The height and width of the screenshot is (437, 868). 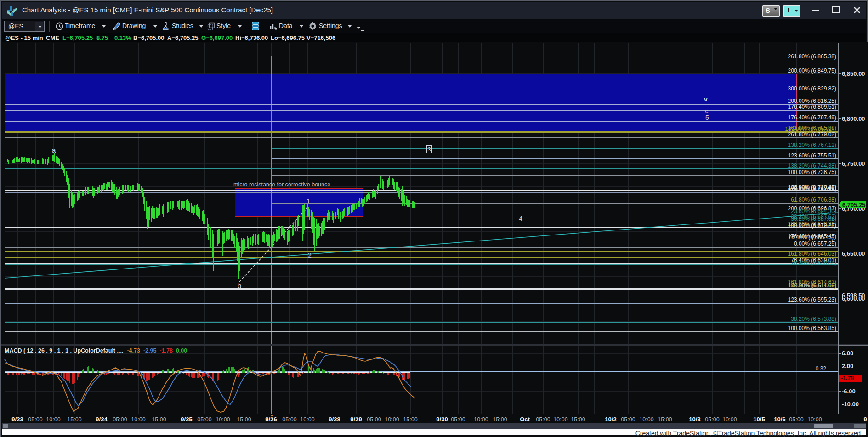 What do you see at coordinates (812, 300) in the screenshot?
I see `svg-text: 123.60% (6,595.23)` at bounding box center [812, 300].